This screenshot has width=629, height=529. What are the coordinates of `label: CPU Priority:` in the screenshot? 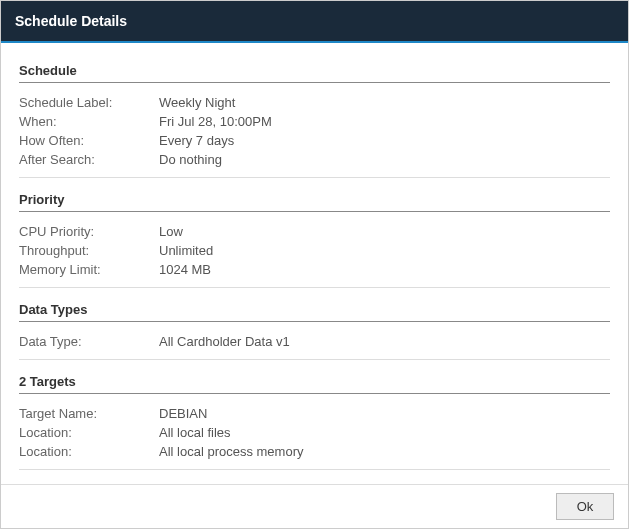 It's located at (89, 232).